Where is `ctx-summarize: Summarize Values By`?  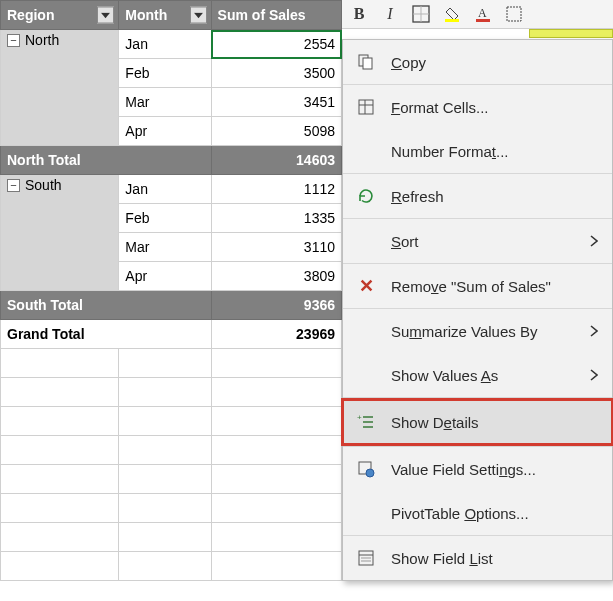
ctx-summarize: Summarize Values By is located at coordinates (478, 331).